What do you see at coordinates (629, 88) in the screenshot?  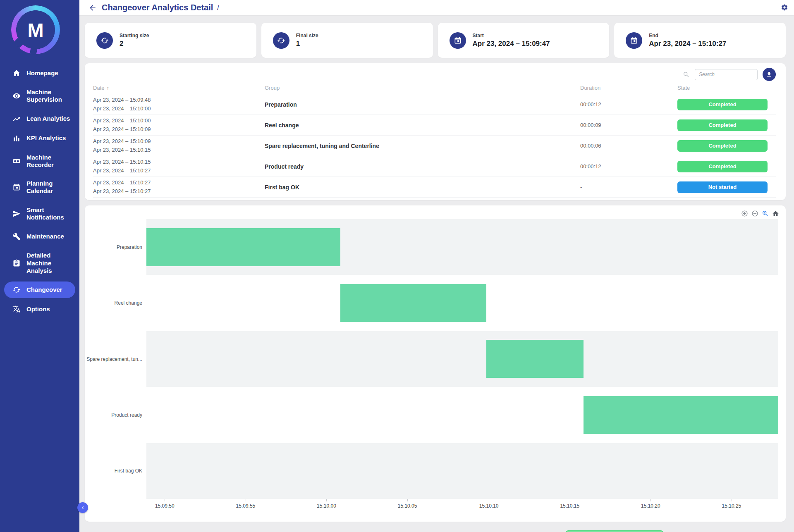 I see `column-header-duration: Duration` at bounding box center [629, 88].